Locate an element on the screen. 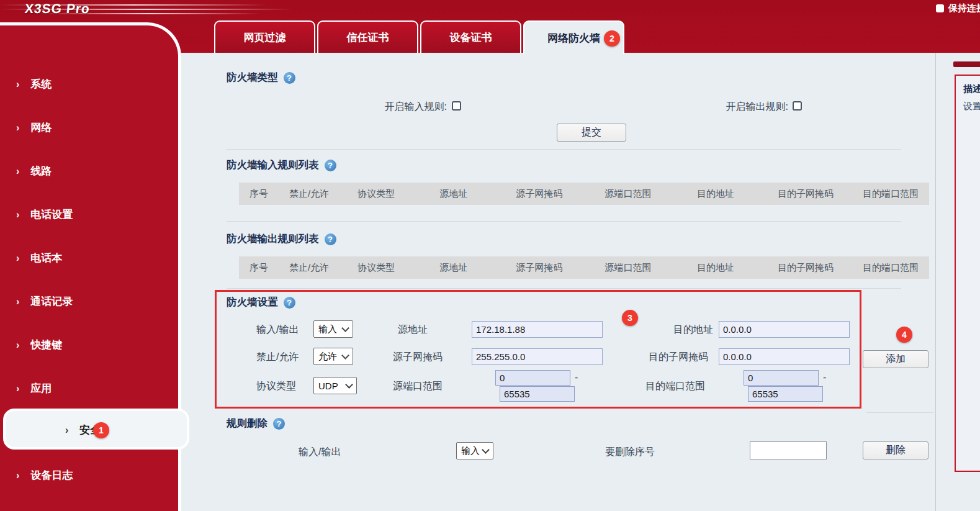 The image size is (980, 511). dst-address-input is located at coordinates (784, 329).